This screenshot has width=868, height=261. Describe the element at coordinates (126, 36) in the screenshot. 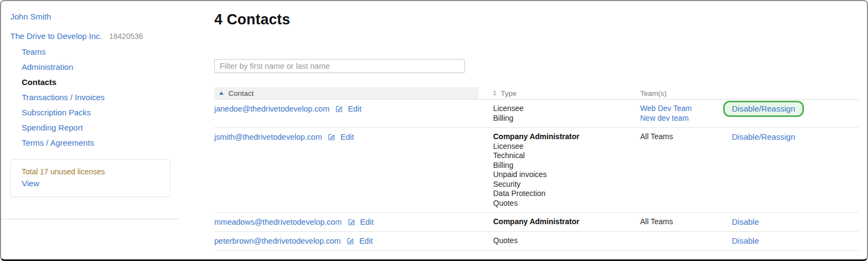

I see `company-id: 18420536` at that location.